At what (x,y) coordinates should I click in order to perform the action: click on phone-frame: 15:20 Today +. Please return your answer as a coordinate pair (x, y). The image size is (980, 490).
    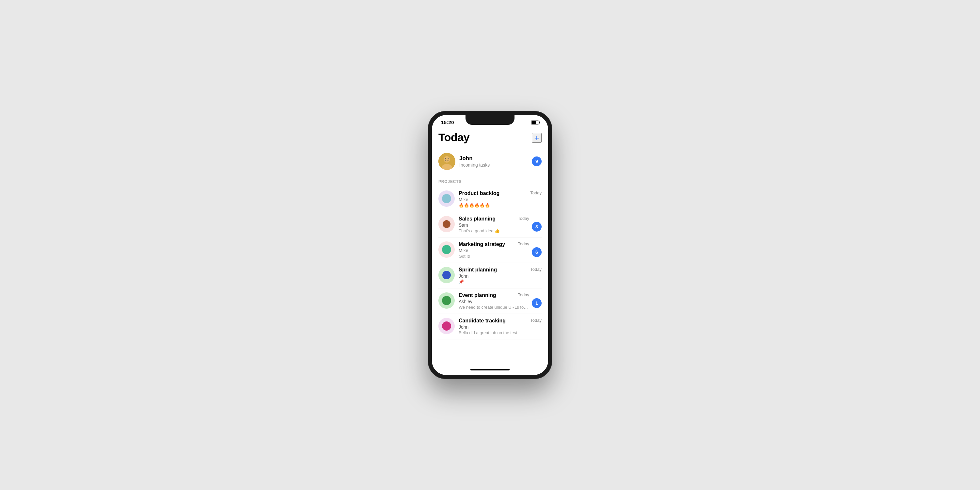
    Looking at the image, I should click on (490, 245).